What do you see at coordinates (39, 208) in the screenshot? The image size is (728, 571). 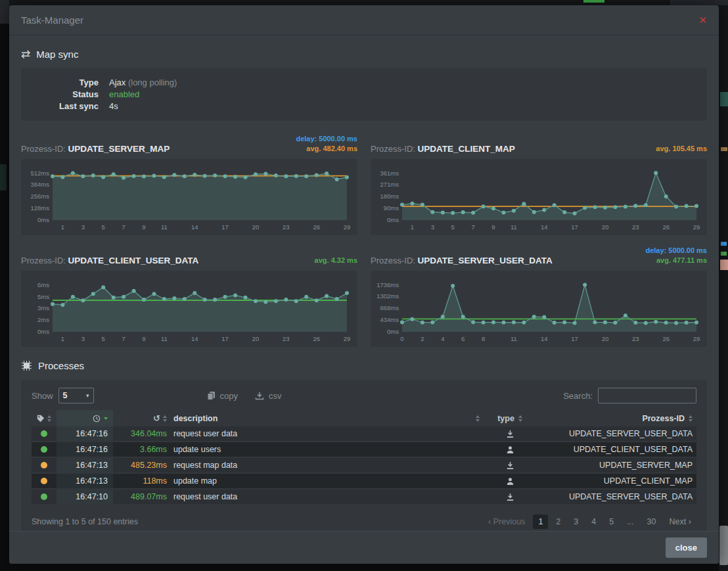 I see `svg-text: 128ms` at bounding box center [39, 208].